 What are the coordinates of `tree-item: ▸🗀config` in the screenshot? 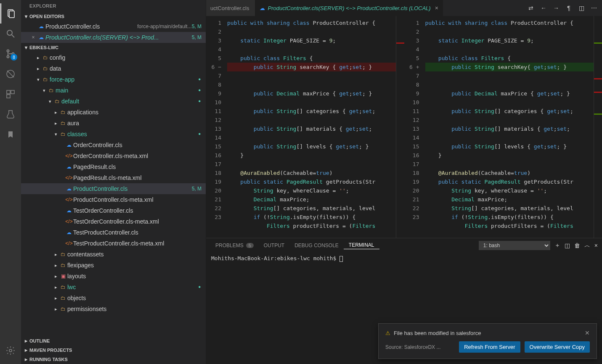 It's located at (114, 58).